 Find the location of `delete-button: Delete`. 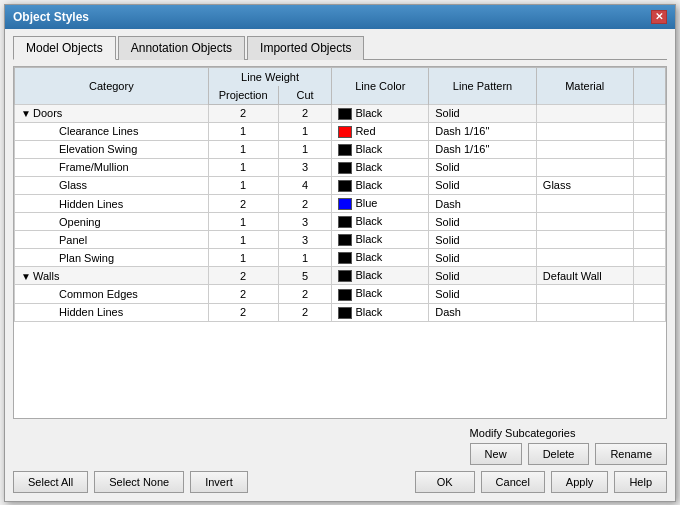

delete-button: Delete is located at coordinates (559, 454).